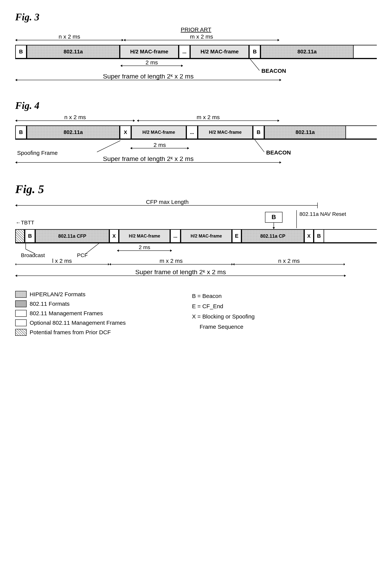  Describe the element at coordinates (196, 48) in the screenshot. I see `fig3-diagram: Fig. 3 PRIOR ART n x 2 ms m x 2 ms B 802…` at that location.